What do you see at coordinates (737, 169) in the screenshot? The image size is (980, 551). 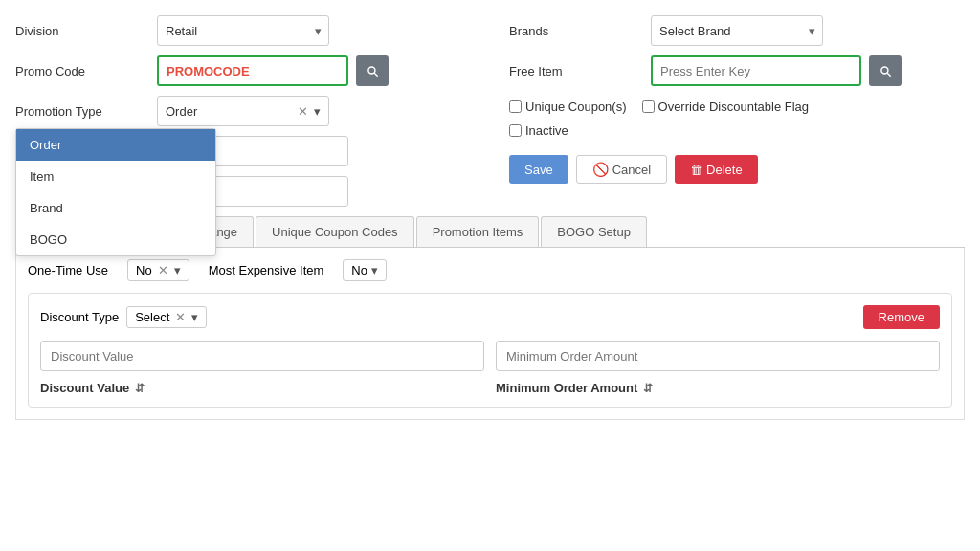 I see `action-buttons-row: Save 🚫 Cancel 🗑 Delete` at bounding box center [737, 169].